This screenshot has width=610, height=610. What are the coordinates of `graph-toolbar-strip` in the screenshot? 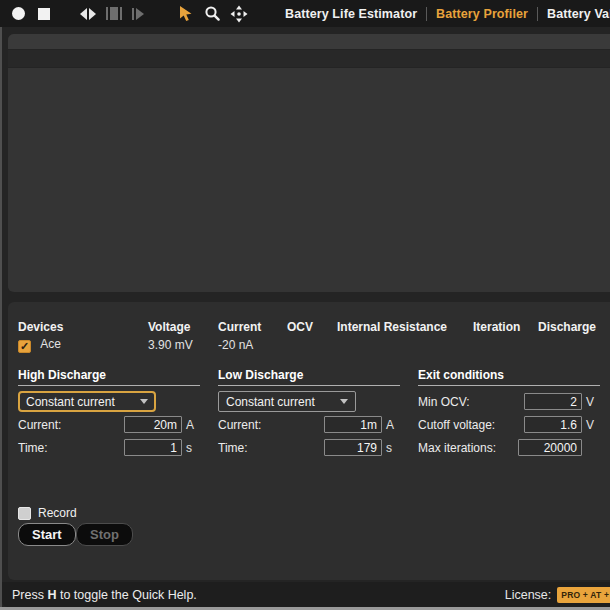 It's located at (309, 59).